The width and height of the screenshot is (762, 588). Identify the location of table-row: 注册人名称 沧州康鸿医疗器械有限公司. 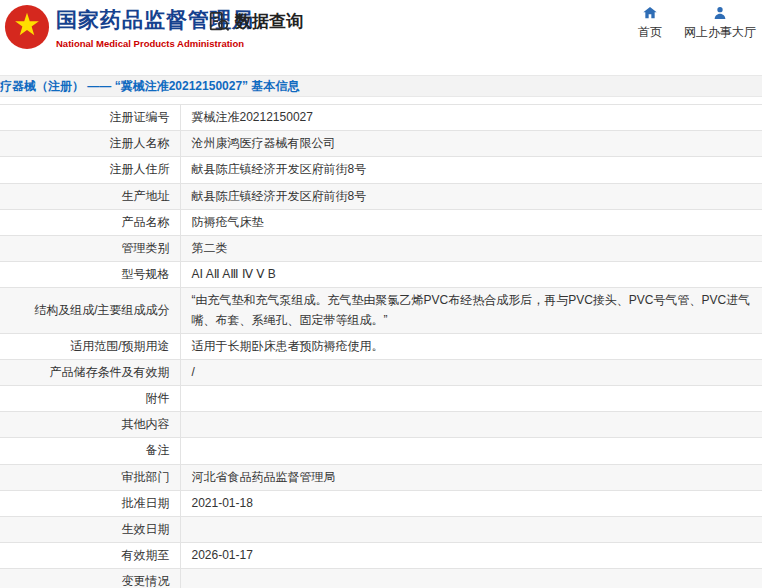
(381, 144).